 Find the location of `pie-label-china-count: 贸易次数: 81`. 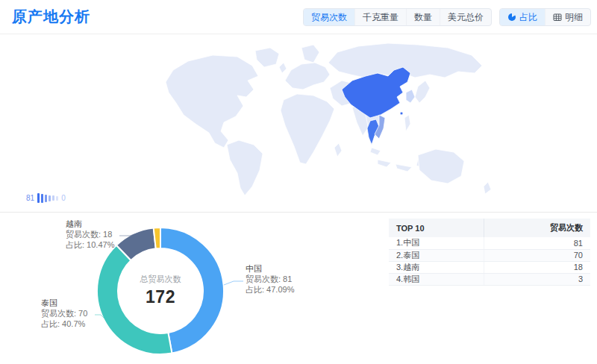

pie-label-china-count: 贸易次数: 81 is located at coordinates (270, 279).